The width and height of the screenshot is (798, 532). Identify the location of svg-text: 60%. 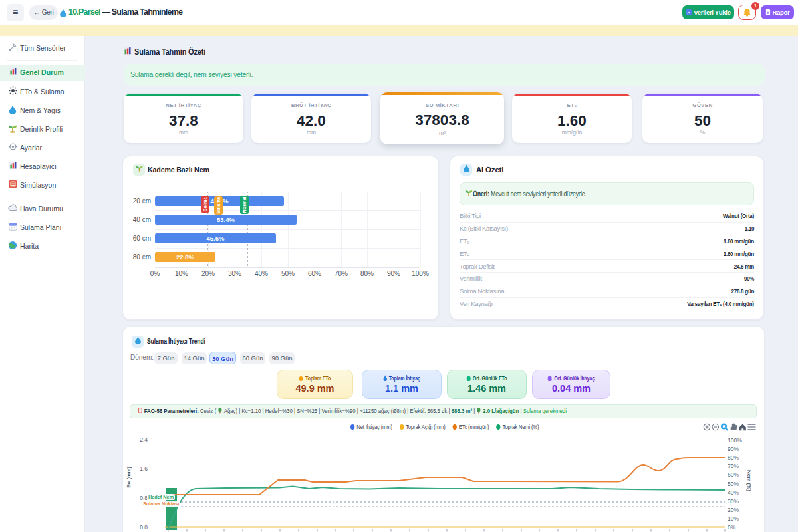
(733, 475).